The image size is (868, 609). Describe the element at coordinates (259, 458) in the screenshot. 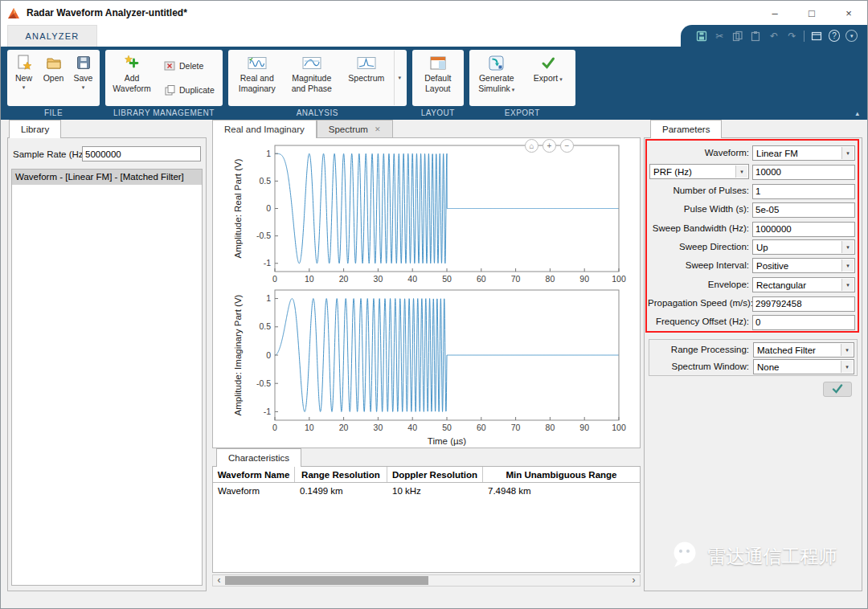

I see `tab-characteristics: Characteristics` at that location.